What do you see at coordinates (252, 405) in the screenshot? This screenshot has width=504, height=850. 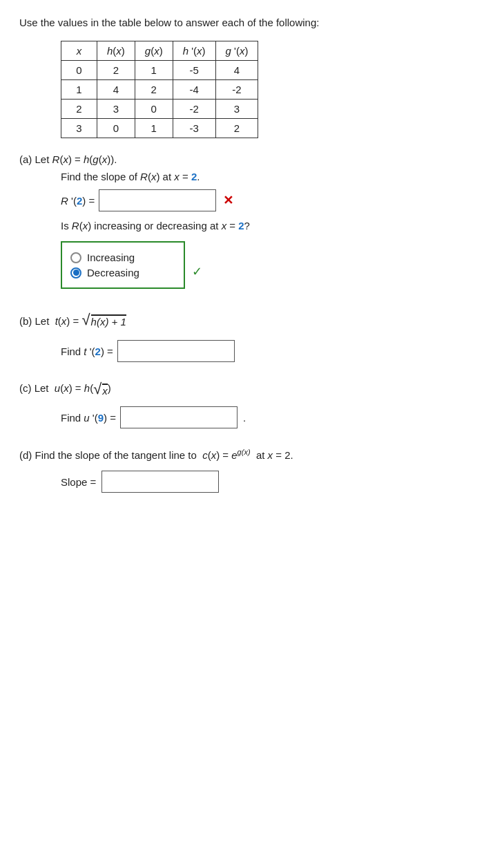 I see `part-c-section: (c) Let u(x) = h(√x) Find u '(9) = .` at bounding box center [252, 405].